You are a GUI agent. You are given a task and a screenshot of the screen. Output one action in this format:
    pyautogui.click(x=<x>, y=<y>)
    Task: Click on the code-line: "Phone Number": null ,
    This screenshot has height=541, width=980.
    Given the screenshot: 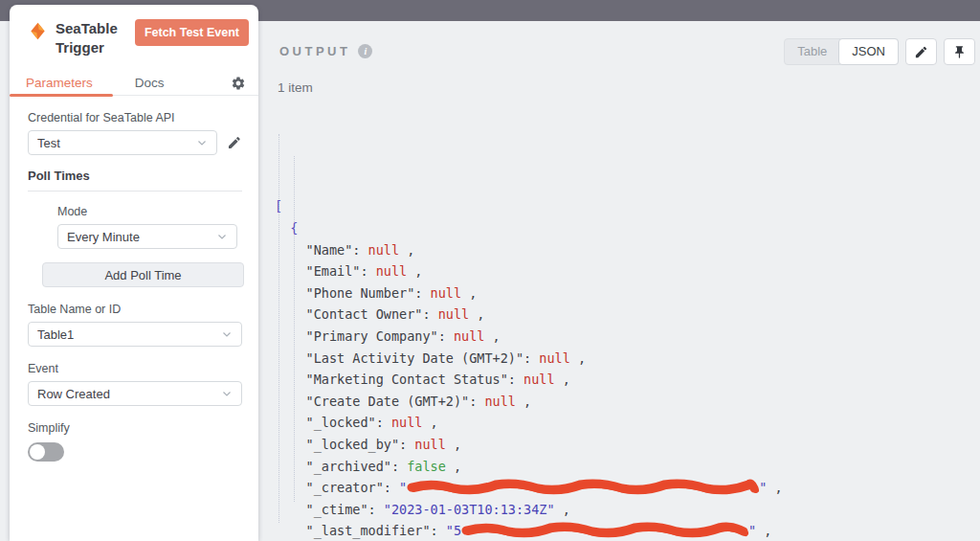 What is the action you would take?
    pyautogui.click(x=528, y=293)
    